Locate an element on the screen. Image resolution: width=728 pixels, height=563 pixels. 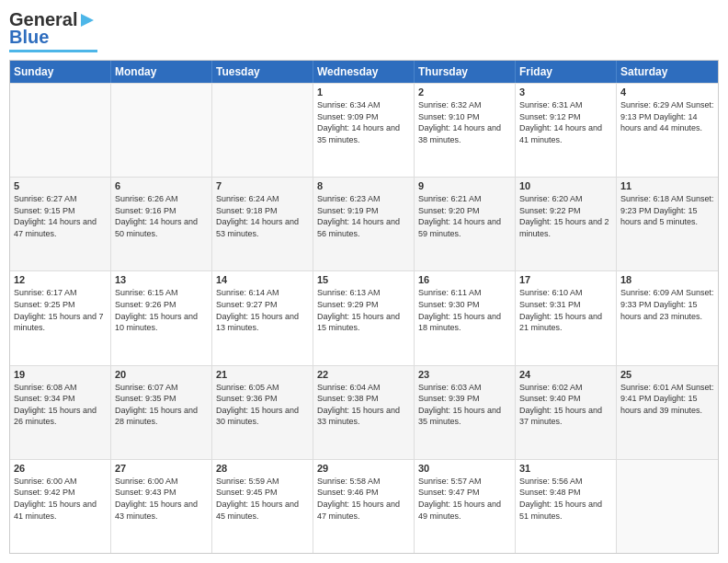
day-info: Sunrise: 6:07 AM Sunset: 9:35 PM Dayligh… is located at coordinates (162, 405).